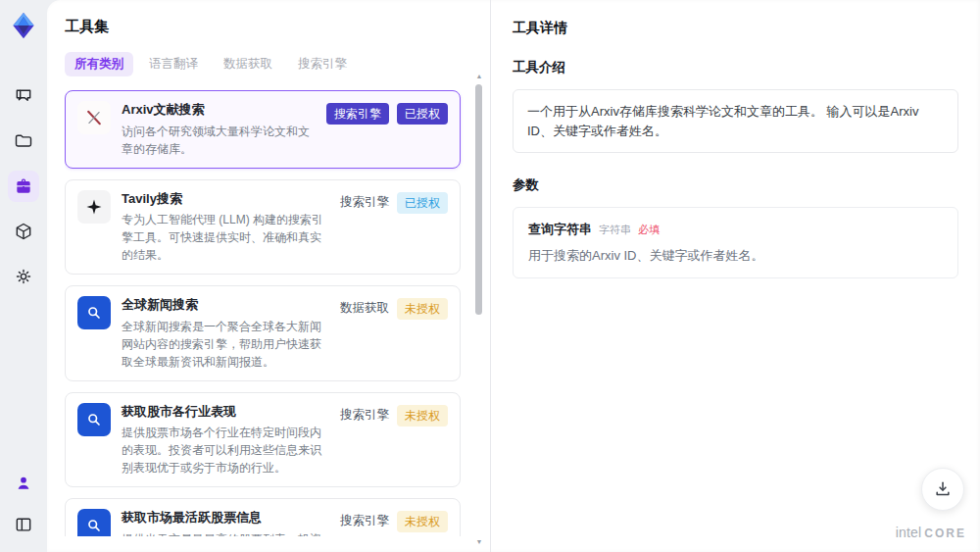  What do you see at coordinates (225, 412) in the screenshot?
I see `tool-name: 获取股市各行业表现` at bounding box center [225, 412].